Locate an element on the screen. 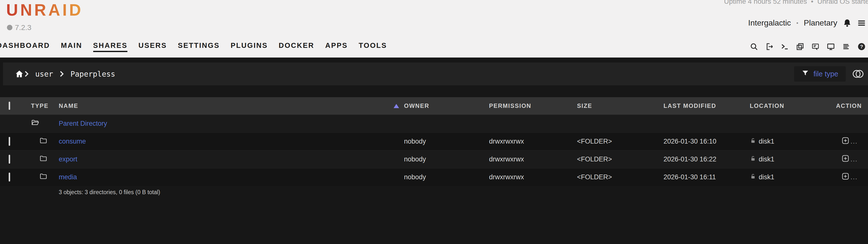 Image resolution: width=868 pixels, height=244 pixels. file-type-filter: file type is located at coordinates (820, 74).